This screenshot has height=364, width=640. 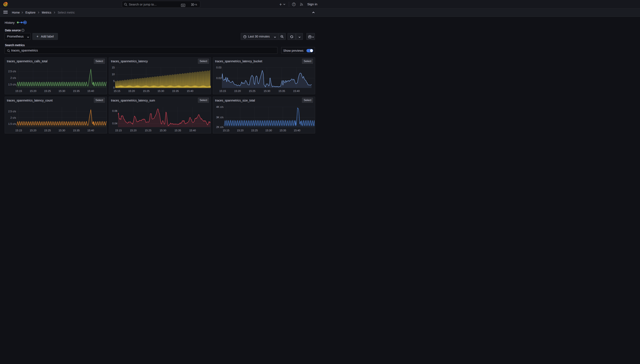 I want to click on svg-text: 0.06, so click(x=115, y=111).